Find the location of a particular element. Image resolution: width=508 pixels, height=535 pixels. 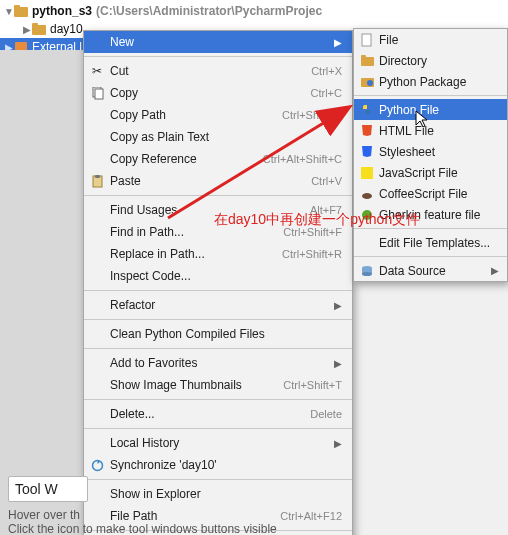

menu-item-new: New ▶ is located at coordinates (218, 42).